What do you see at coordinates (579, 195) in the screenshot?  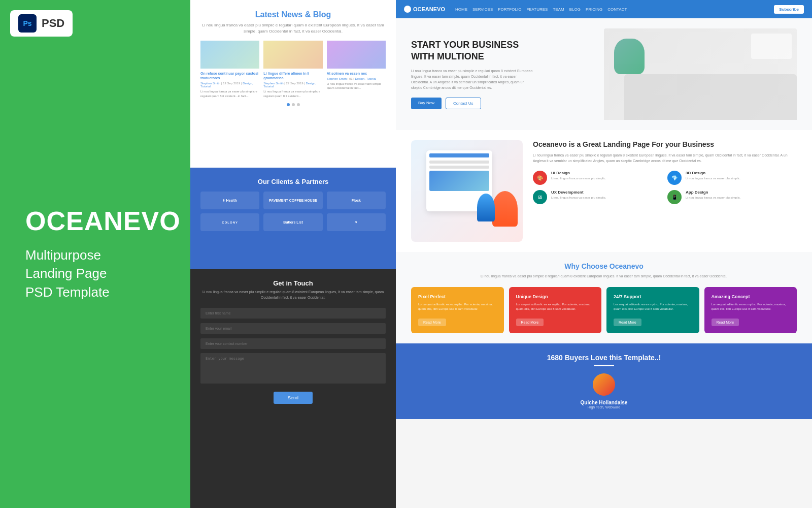 I see `feature-text-ux-dev: UX Development Li nou lingua franca va e…` at bounding box center [579, 195].